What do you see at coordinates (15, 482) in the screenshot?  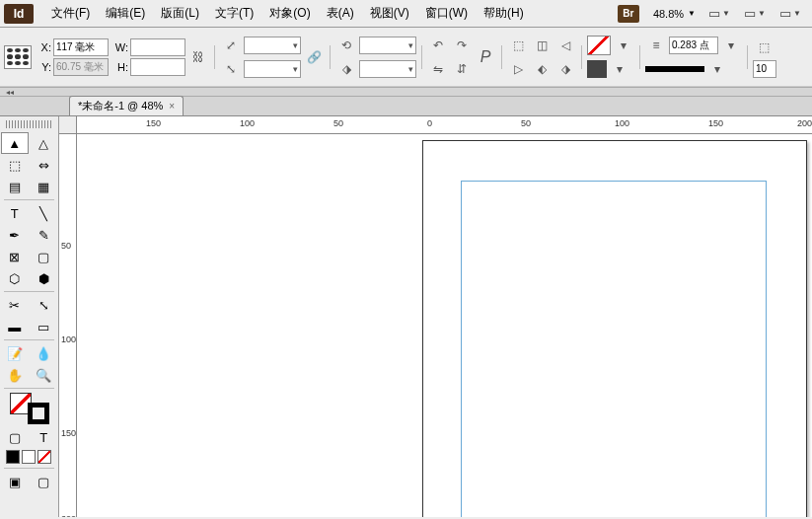 I see `normal-view-icon: ▣` at bounding box center [15, 482].